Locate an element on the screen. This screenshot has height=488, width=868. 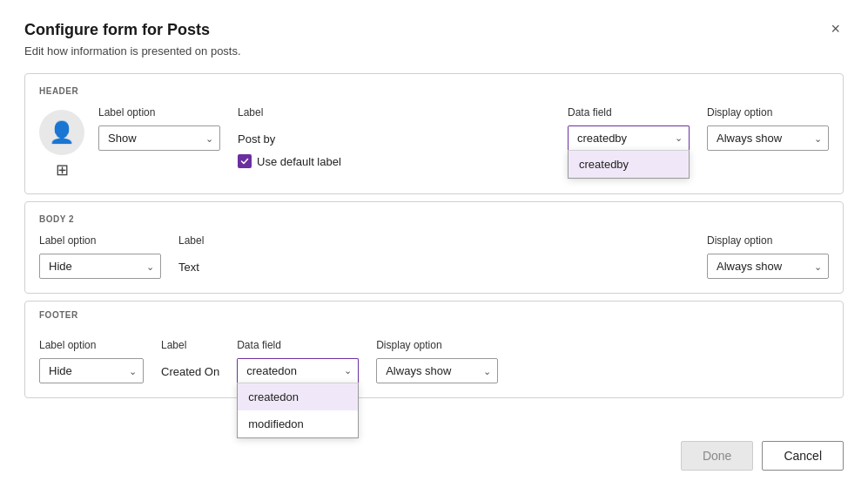
header-label-value: Post by is located at coordinates (289, 139).